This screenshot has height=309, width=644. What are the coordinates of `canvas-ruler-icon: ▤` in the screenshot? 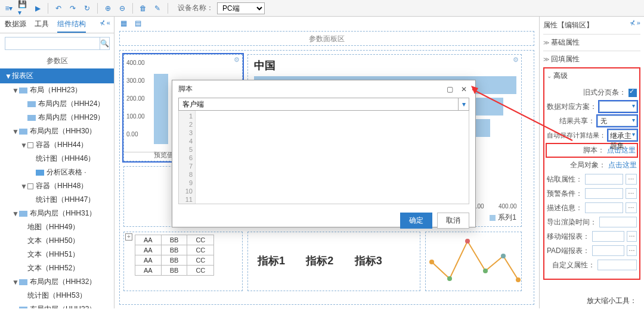 It's located at (138, 23).